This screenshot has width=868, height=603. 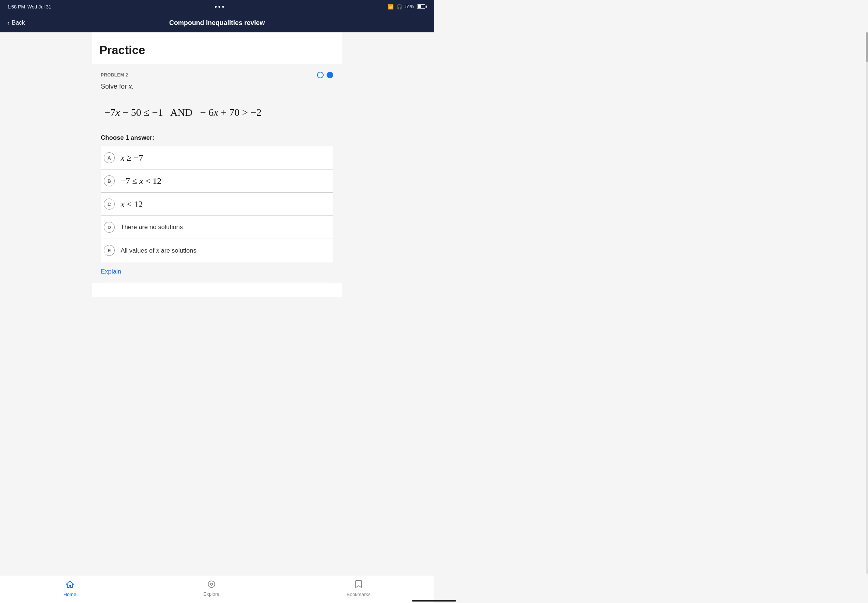 What do you see at coordinates (217, 7) in the screenshot?
I see `status-bar: 1:58 PM Wed Jul 31 📶 🎧 51%` at bounding box center [217, 7].